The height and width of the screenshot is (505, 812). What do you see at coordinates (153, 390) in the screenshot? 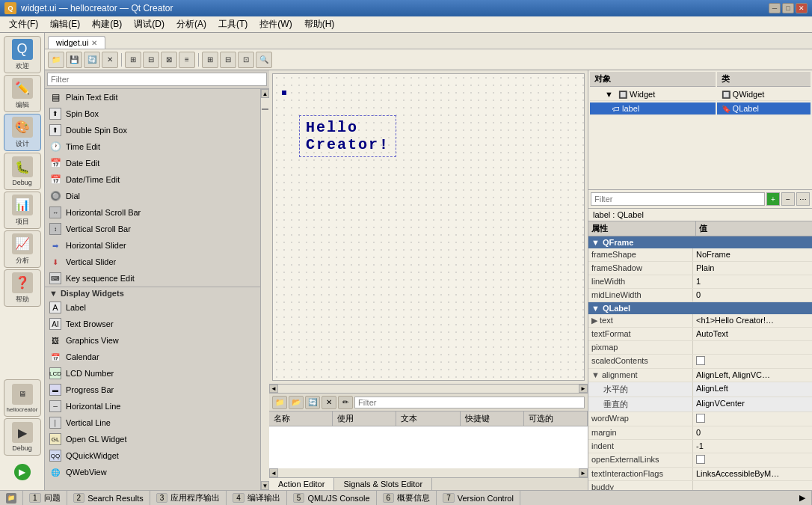
I see `list-item-progressbar: ▬ Progress Bar` at bounding box center [153, 390].